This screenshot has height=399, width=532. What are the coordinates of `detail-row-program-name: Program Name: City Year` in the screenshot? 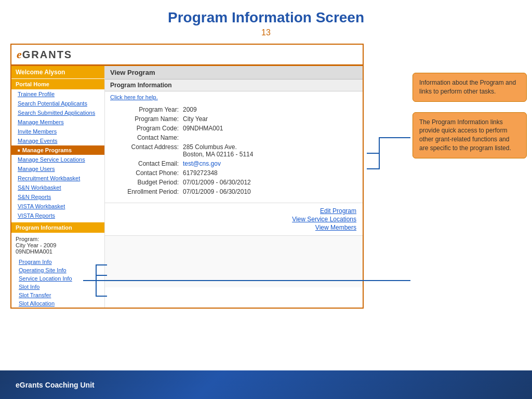 It's located at (234, 119).